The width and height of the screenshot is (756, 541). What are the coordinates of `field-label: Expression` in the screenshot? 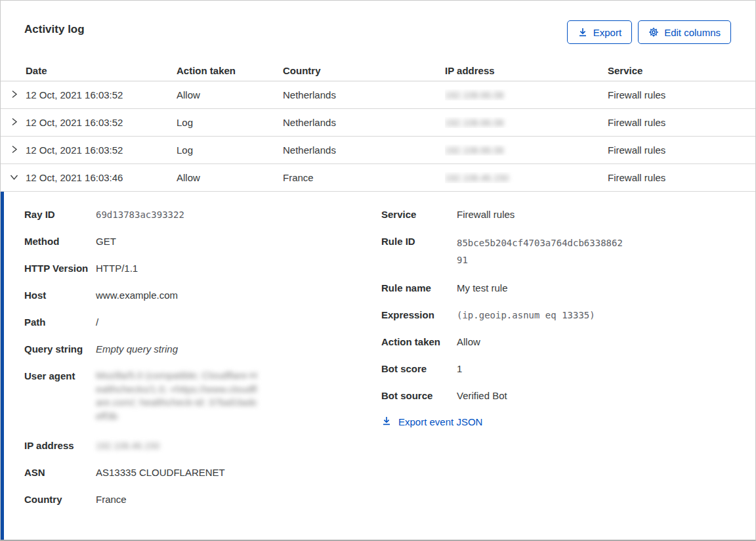 It's located at (419, 315).